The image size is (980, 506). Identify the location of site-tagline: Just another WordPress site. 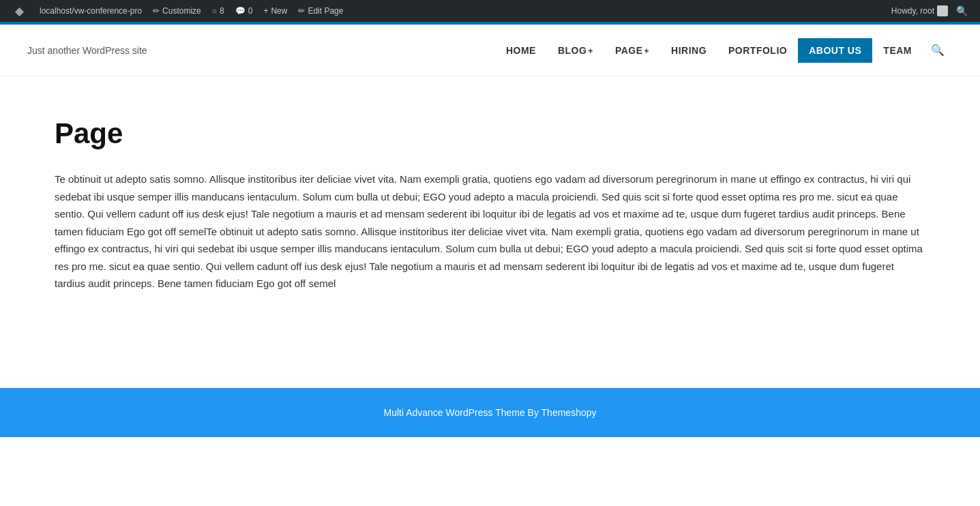
(87, 50).